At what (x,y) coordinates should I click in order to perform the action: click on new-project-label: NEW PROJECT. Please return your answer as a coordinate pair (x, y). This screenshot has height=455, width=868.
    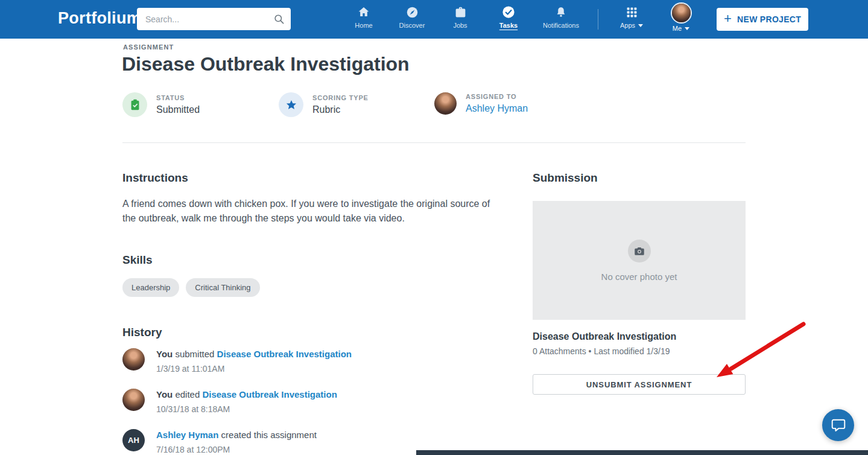
    Looking at the image, I should click on (769, 19).